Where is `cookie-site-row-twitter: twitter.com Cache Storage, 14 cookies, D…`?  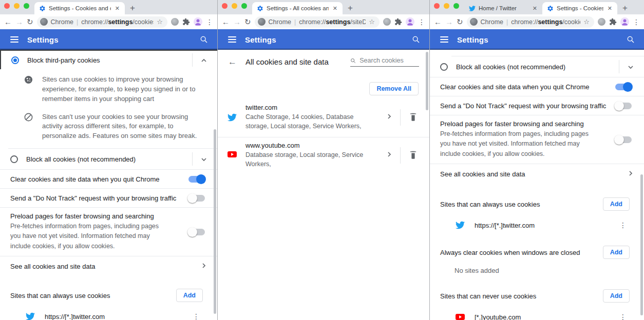 cookie-site-row-twitter: twitter.com Cache Storage, 14 cookies, D… is located at coordinates (324, 117).